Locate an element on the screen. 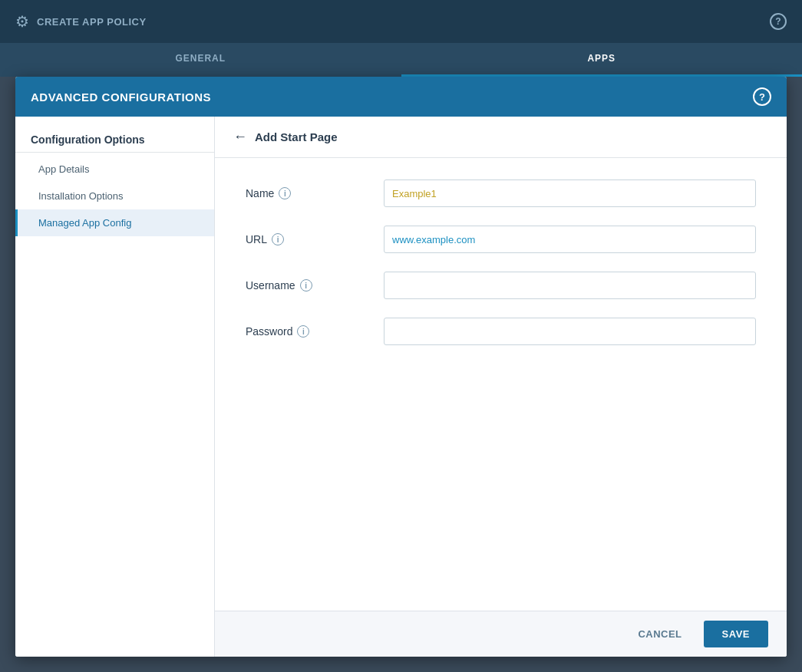  username-field-row: Username i is located at coordinates (500, 285).